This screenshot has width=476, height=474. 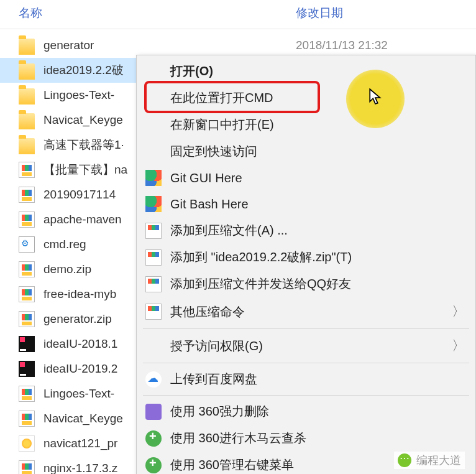 I want to click on reg-icon, so click(x=27, y=244).